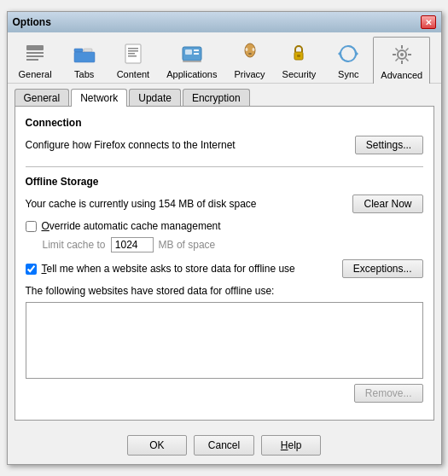  What do you see at coordinates (389, 145) in the screenshot?
I see `settings-button: Settings...` at bounding box center [389, 145].